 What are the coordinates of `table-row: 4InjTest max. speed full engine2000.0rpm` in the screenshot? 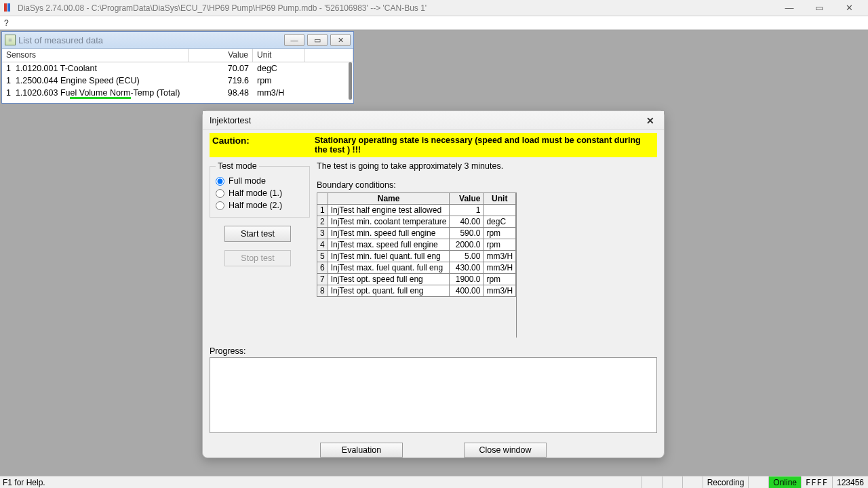 It's located at (416, 245).